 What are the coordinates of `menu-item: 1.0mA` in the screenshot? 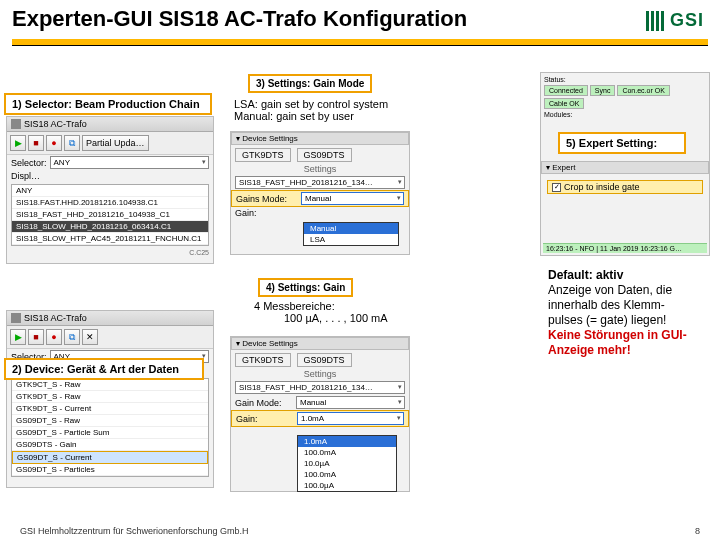 It's located at (347, 442).